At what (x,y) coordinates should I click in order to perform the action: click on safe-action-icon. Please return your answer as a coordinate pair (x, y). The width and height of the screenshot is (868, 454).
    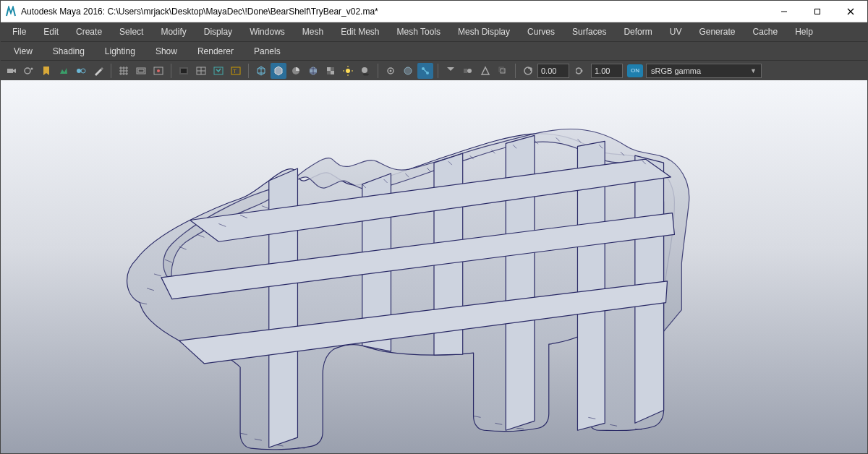
    Looking at the image, I should click on (218, 71).